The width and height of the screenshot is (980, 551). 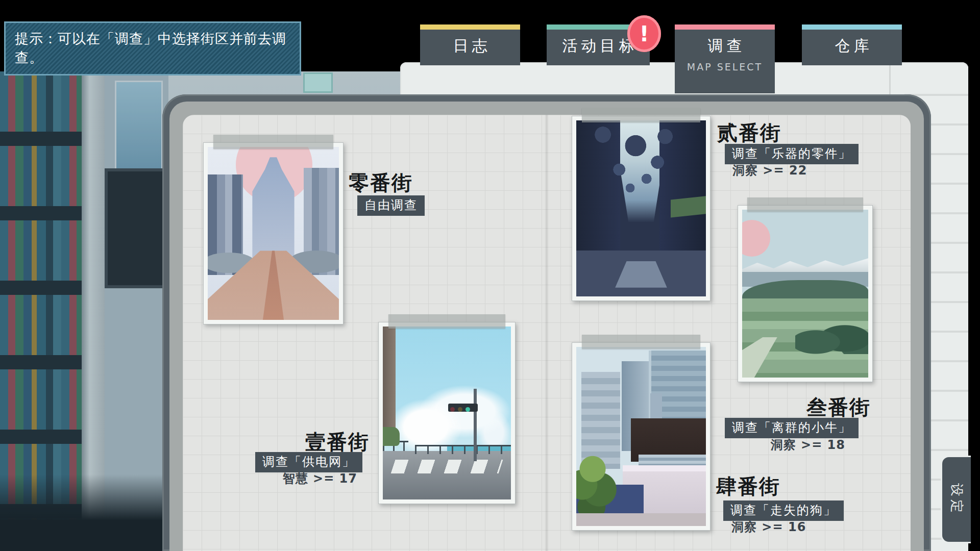 What do you see at coordinates (306, 479) in the screenshot?
I see `street-requirement-1: 智慧 >= 17` at bounding box center [306, 479].